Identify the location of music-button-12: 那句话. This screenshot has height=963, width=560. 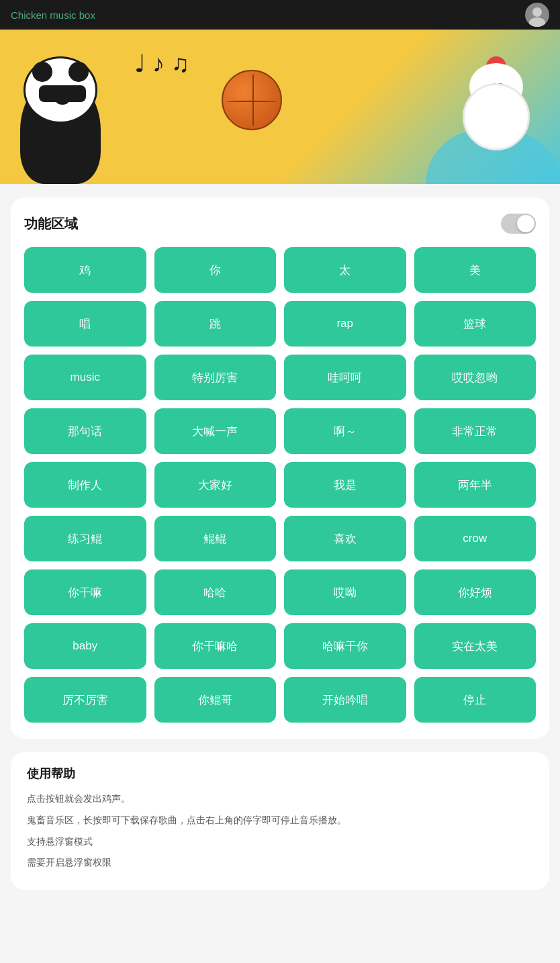
(85, 431).